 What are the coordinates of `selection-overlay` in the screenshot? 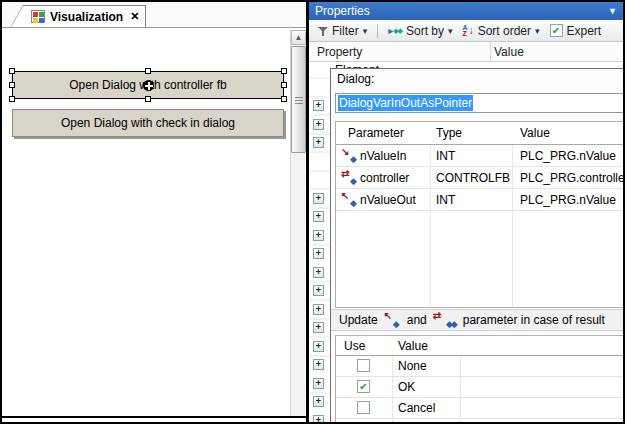 It's located at (148, 85).